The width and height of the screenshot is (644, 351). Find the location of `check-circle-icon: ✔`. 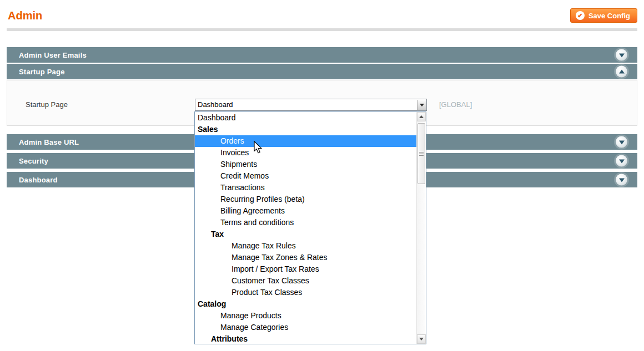

check-circle-icon: ✔ is located at coordinates (580, 16).